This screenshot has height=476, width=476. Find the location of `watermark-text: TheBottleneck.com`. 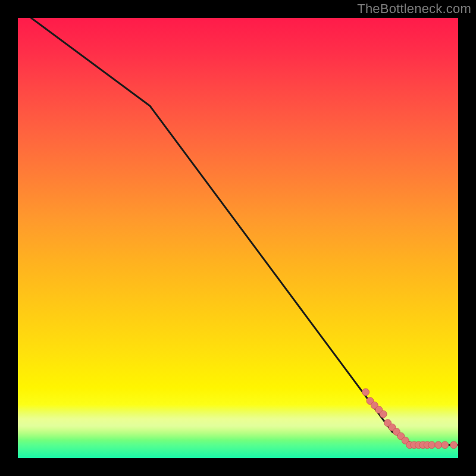

watermark-text: TheBottleneck.com is located at coordinates (414, 9).